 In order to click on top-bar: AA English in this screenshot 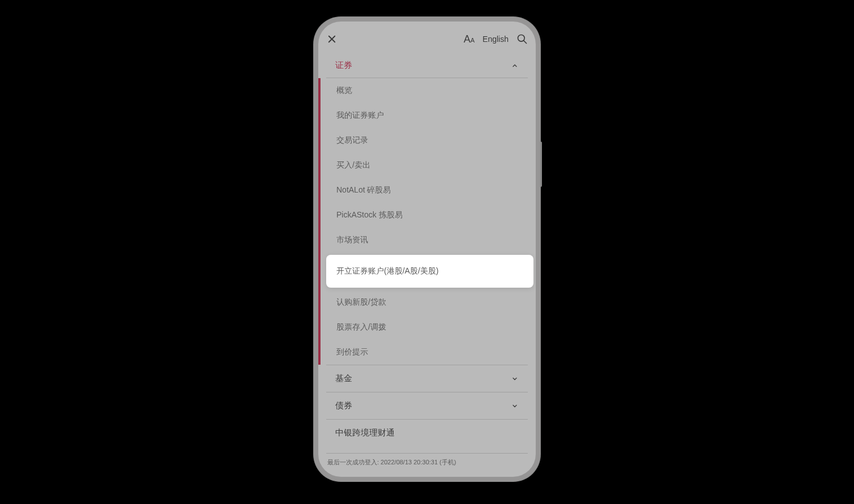, I will do `click(427, 37)`.